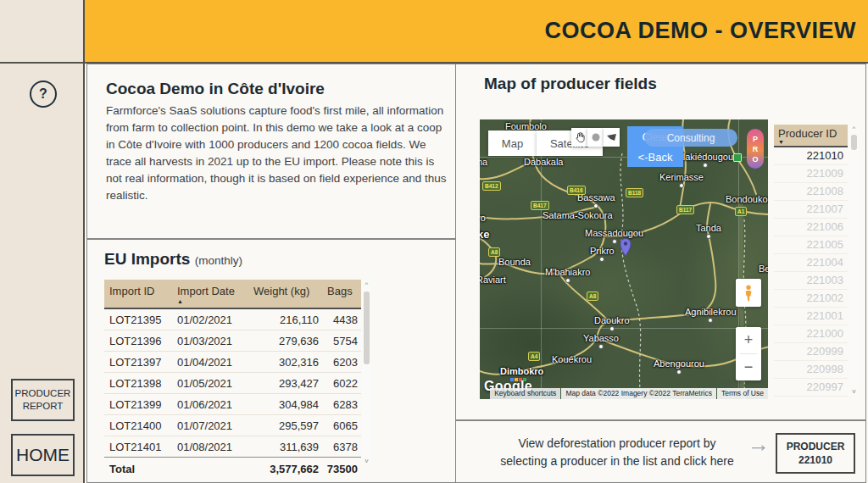 This screenshot has width=868, height=483. What do you see at coordinates (232, 341) in the screenshot?
I see `table-row: LOT2139601/03/2021279,6365754` at bounding box center [232, 341].